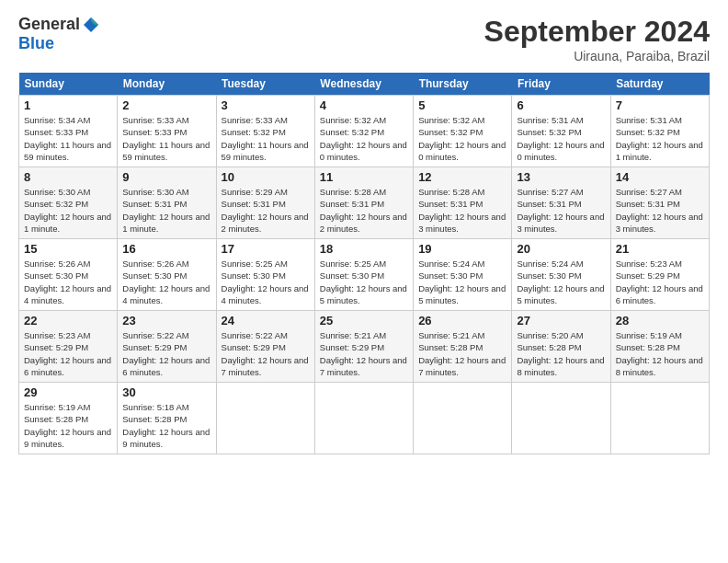 This screenshot has width=728, height=563. What do you see at coordinates (364, 85) in the screenshot?
I see `day-headers-row: Sunday Monday Tuesday Wednesday Thursday…` at bounding box center [364, 85].